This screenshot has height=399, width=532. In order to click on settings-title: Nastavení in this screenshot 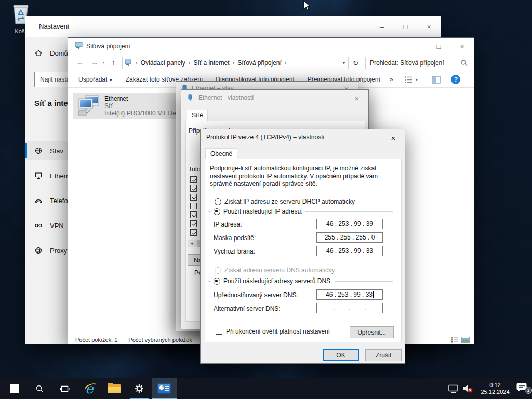, I will do `click(54, 26)`.